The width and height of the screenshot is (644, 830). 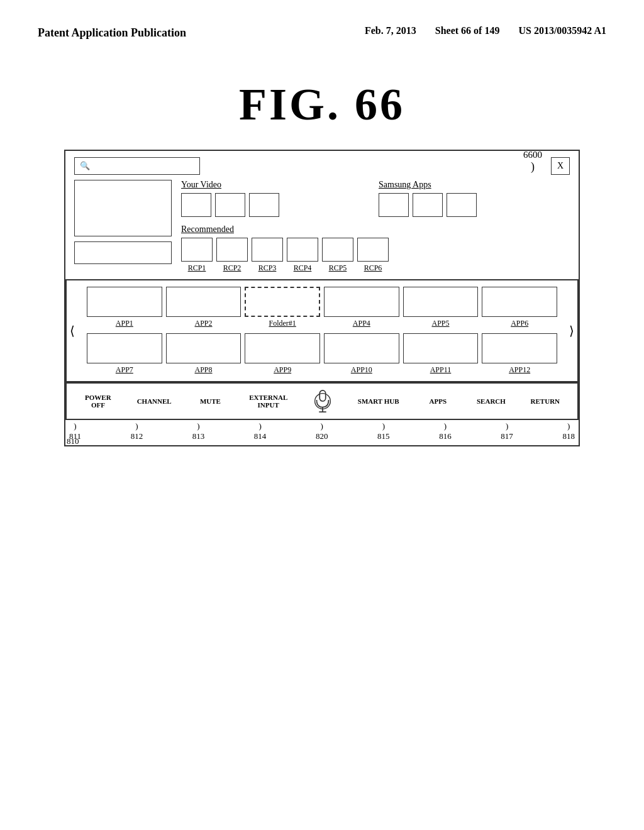 What do you see at coordinates (204, 348) in the screenshot?
I see `app-box-app8` at bounding box center [204, 348].